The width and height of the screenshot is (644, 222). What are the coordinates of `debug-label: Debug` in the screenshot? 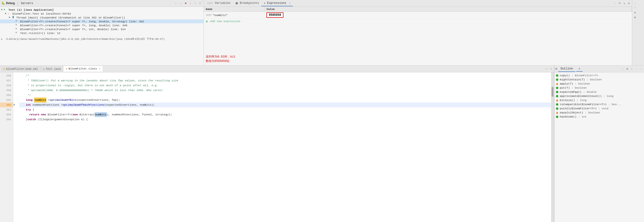 It's located at (10, 4).